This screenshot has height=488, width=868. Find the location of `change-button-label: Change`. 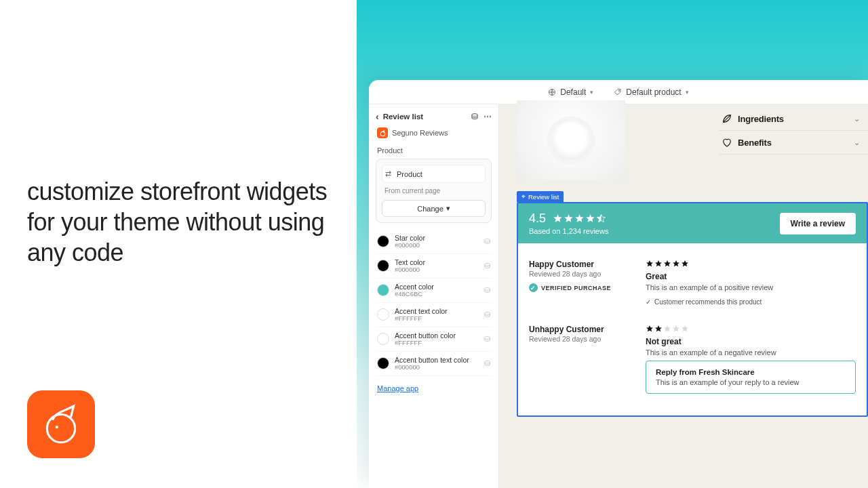

change-button-label: Change is located at coordinates (430, 209).